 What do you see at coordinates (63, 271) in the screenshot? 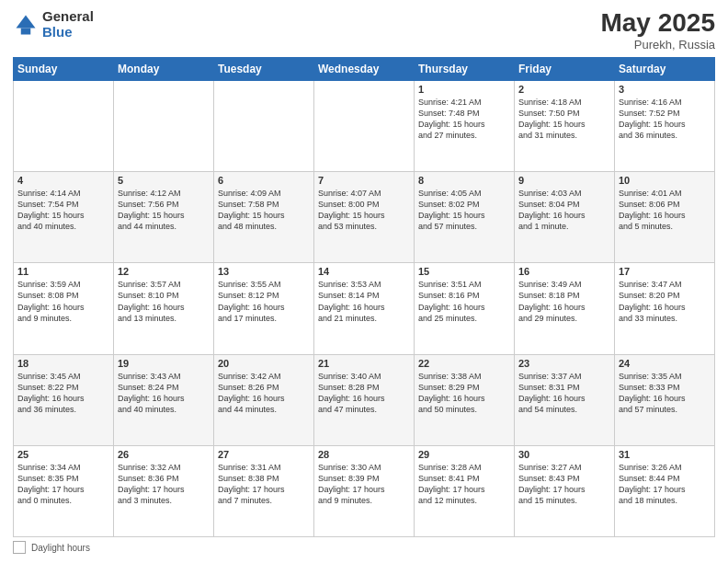
I see `day-number: 11` at bounding box center [63, 271].